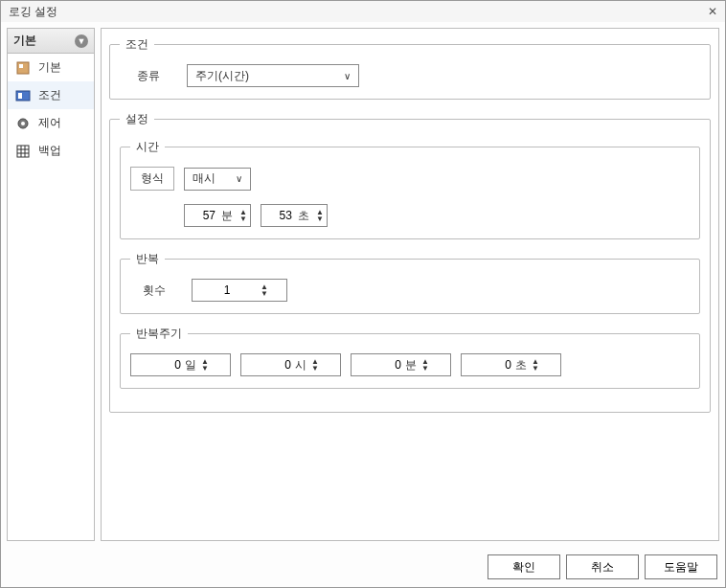  I want to click on sidebar-item-label: 제어, so click(50, 123).